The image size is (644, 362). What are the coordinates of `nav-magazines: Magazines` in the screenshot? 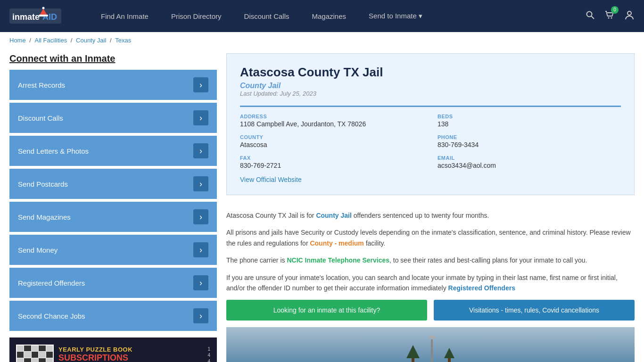 It's located at (329, 16).